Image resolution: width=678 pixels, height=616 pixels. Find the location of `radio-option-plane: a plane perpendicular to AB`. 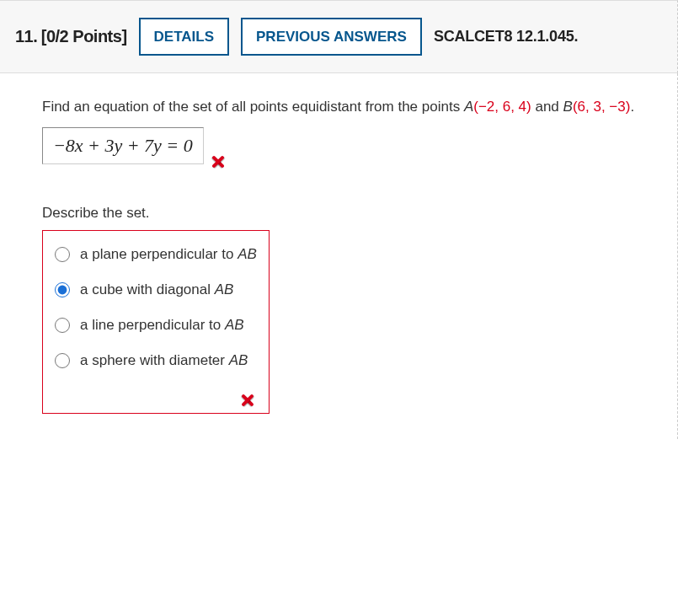

radio-option-plane: a plane perpendicular to AB is located at coordinates (156, 254).